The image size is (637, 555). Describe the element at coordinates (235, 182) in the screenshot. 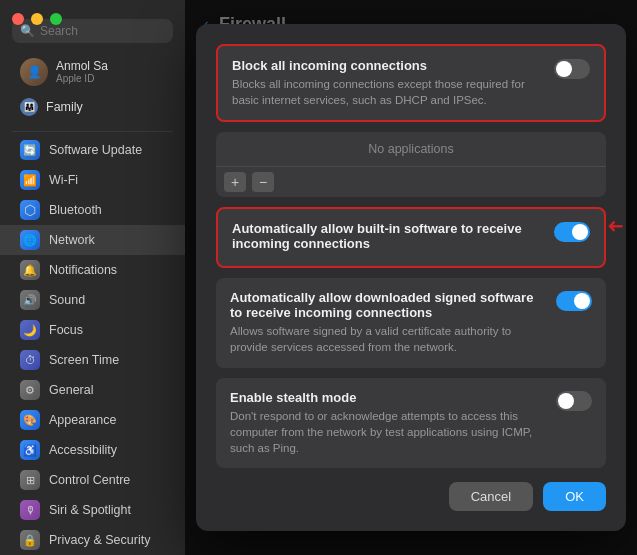

I see `add-app-button: +` at that location.